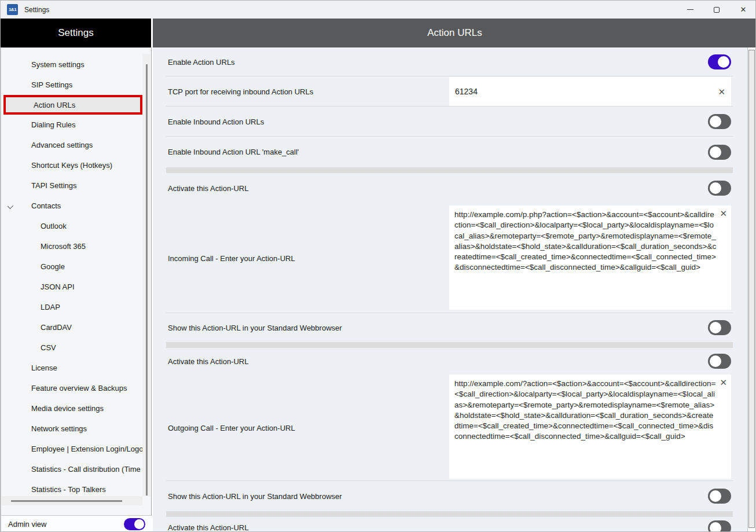 This screenshot has width=756, height=532. What do you see at coordinates (717, 9) in the screenshot?
I see `window-controls: ✕` at bounding box center [717, 9].